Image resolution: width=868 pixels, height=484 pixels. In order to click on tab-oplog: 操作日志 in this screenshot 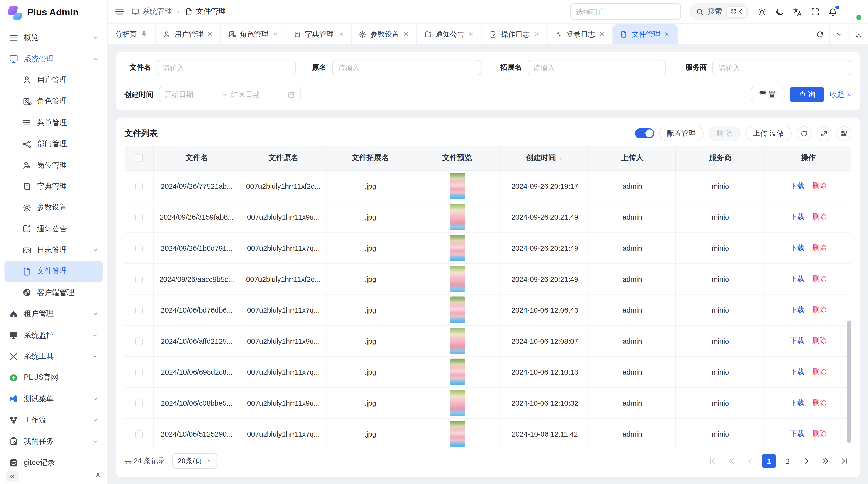, I will do `click(515, 34)`.